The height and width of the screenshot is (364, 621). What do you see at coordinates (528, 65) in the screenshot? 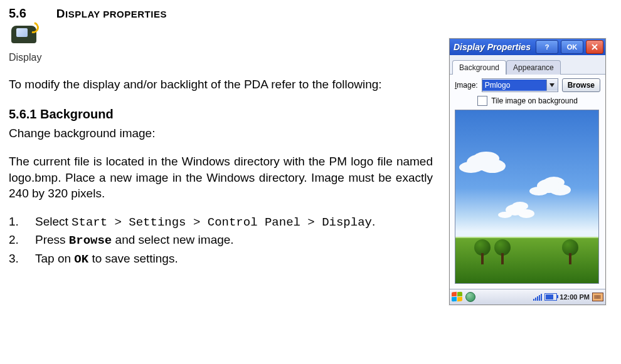
I see `tab-bar: Background Appearance` at bounding box center [528, 65].